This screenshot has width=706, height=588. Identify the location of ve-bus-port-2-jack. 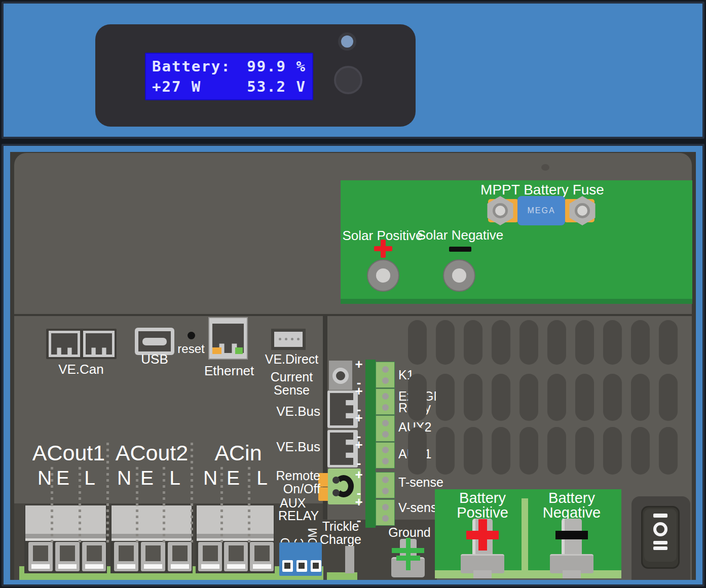
(342, 449).